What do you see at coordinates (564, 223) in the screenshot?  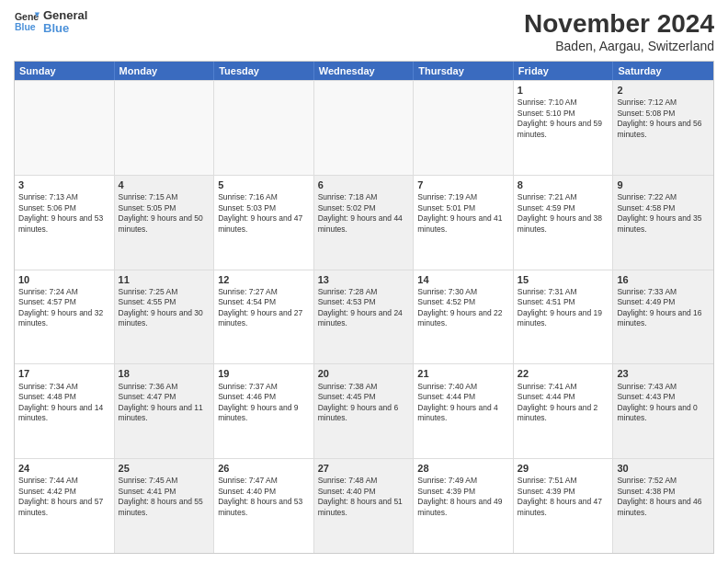 I see `calendar-cell: 8Sunrise: 7:21 AM Sunset: 4:59 PM Daylig…` at bounding box center [564, 223].